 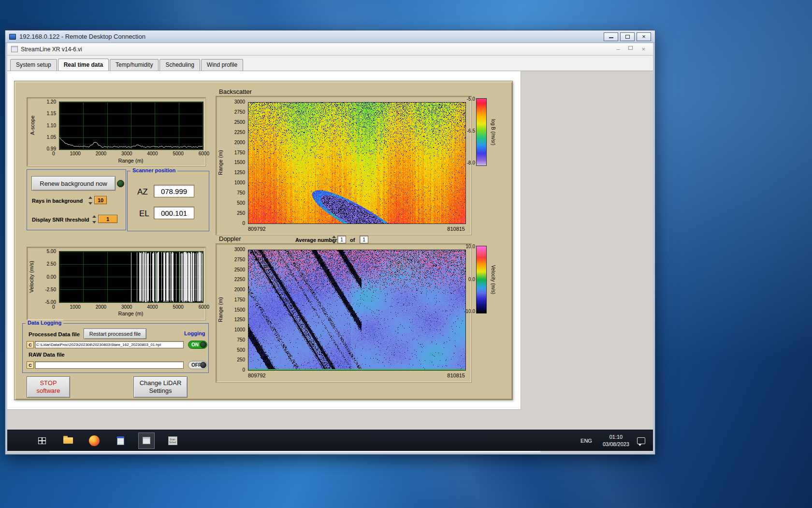 I want to click on az-indicator: 078.999, so click(x=174, y=191).